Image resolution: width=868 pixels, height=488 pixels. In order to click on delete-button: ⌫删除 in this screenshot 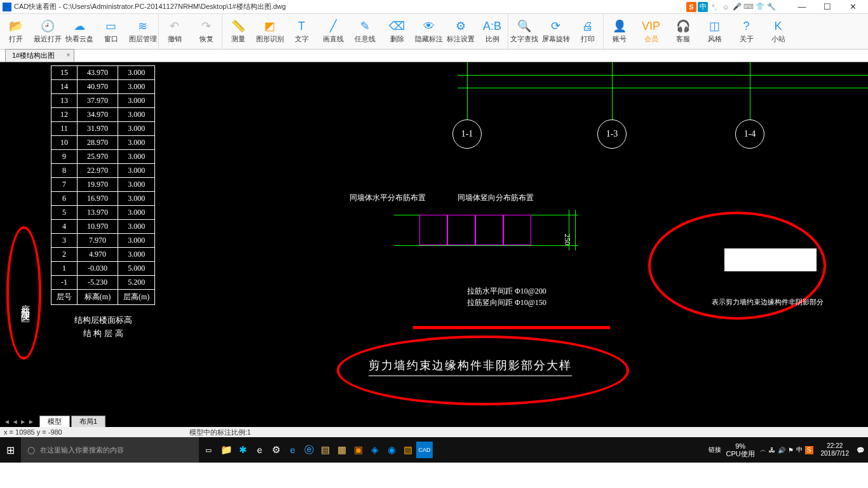, I will do `click(397, 32)`.